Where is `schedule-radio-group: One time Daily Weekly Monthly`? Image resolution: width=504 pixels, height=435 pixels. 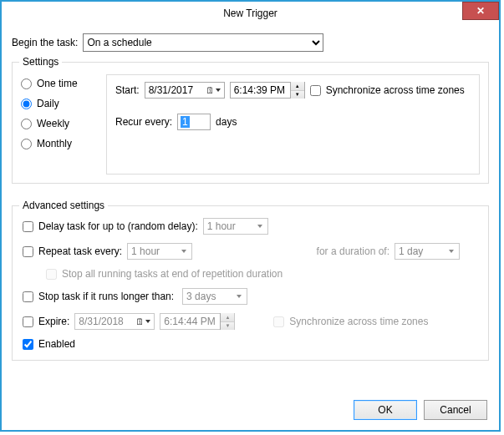 schedule-radio-group: One time Daily Weekly Monthly is located at coordinates (59, 124).